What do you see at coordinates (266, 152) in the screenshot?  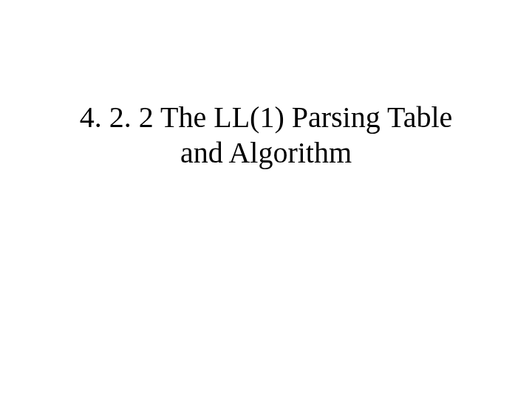 I see `title-line-2: and Algorithm` at bounding box center [266, 152].